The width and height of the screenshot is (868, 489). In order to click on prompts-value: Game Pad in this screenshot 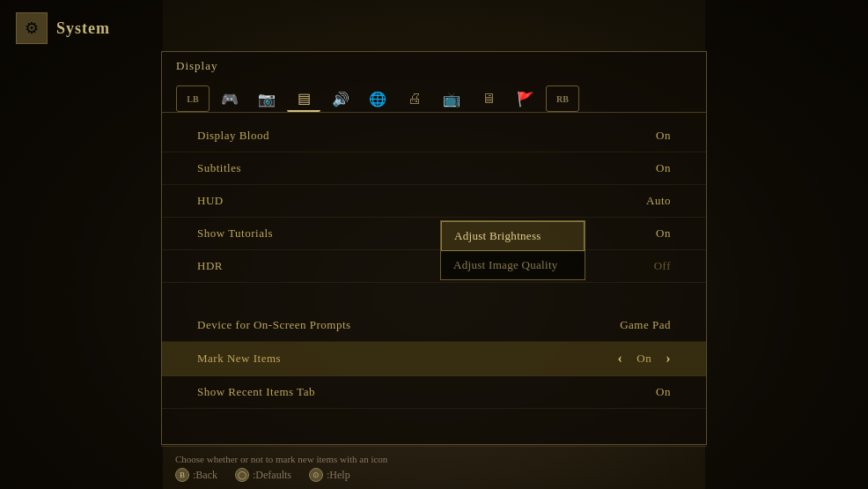, I will do `click(645, 325)`.